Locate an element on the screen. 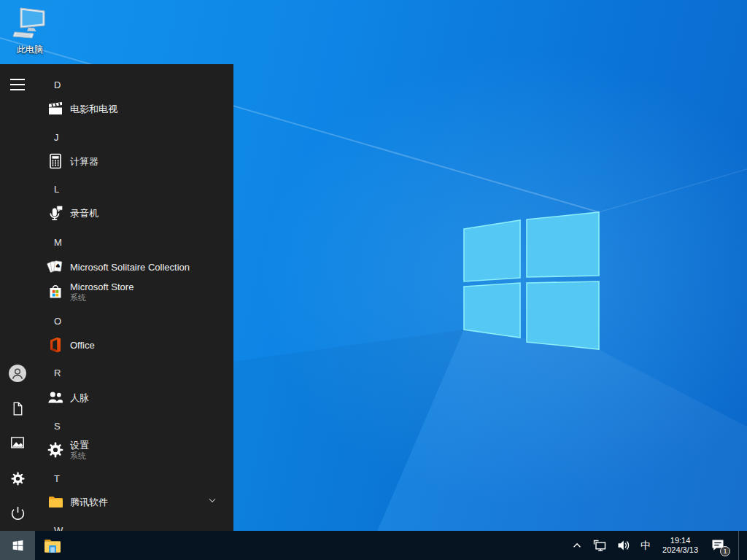  gear-icon is located at coordinates (18, 478).